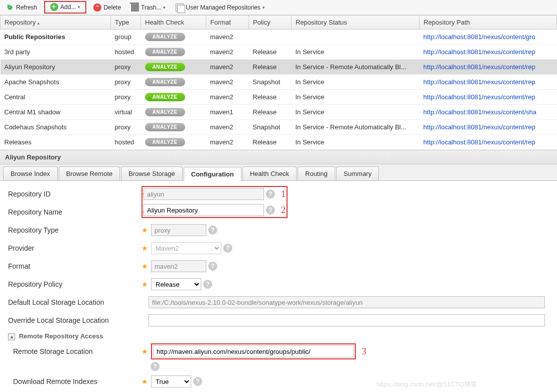  What do you see at coordinates (270, 37) in the screenshot?
I see `cell-policy` at bounding box center [270, 37].